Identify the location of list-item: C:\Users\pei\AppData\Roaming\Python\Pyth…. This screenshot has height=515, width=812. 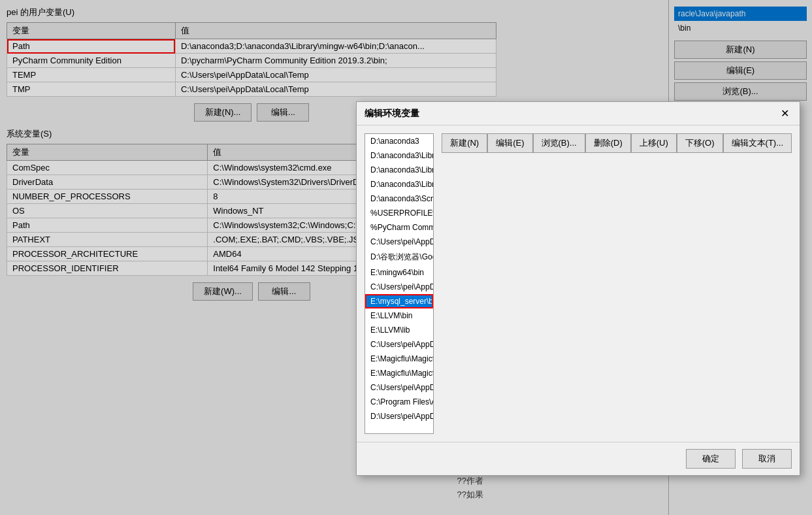
(399, 287).